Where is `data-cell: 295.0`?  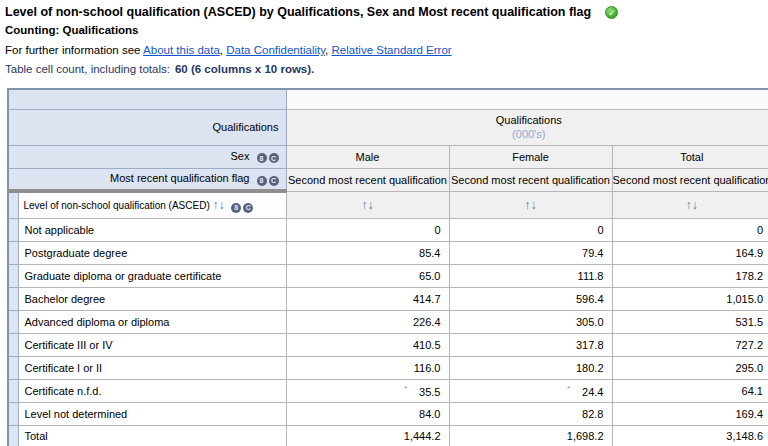 data-cell: 295.0 is located at coordinates (690, 368).